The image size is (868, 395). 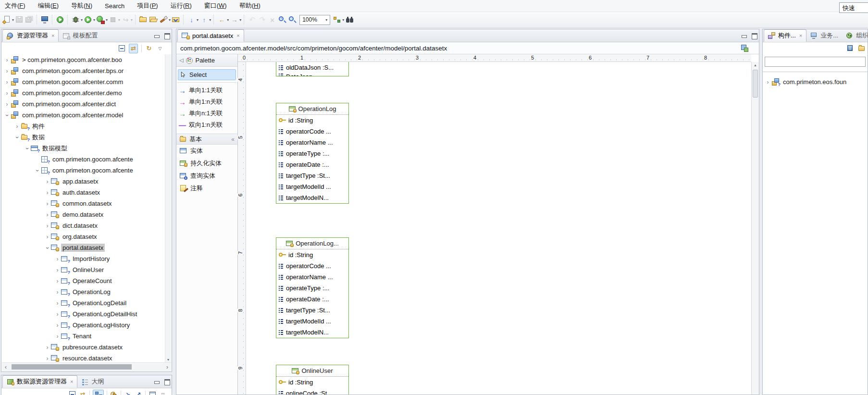 I want to click on palette-section-basic: 基本 «, so click(x=207, y=139).